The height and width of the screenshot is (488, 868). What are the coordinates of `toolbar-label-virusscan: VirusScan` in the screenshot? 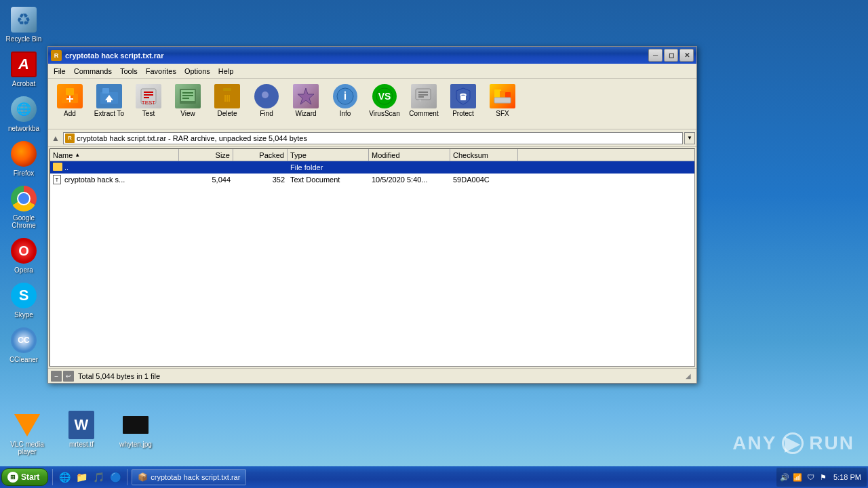 It's located at (384, 114).